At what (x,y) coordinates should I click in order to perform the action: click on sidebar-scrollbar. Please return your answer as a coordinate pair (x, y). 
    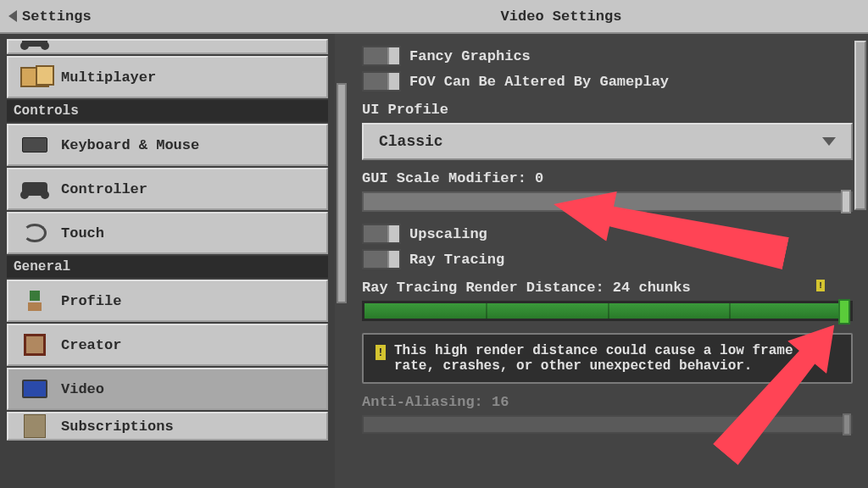
    Looking at the image, I should click on (342, 261).